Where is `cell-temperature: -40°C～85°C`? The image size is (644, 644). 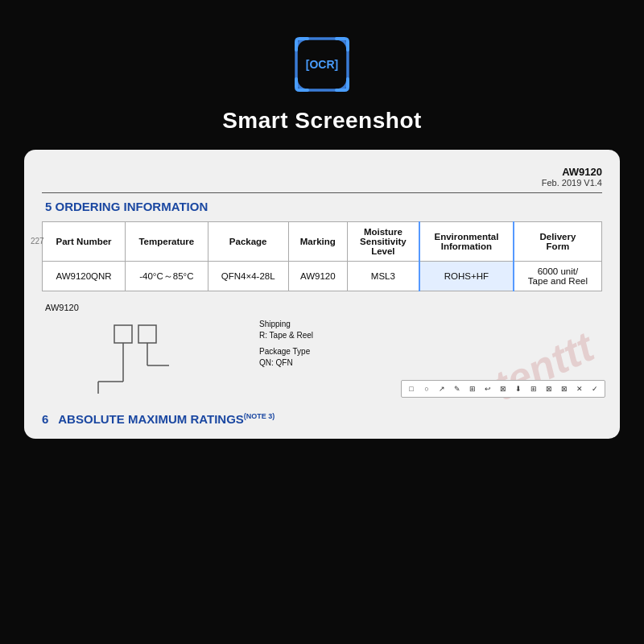 cell-temperature: -40°C～85°C is located at coordinates (167, 277).